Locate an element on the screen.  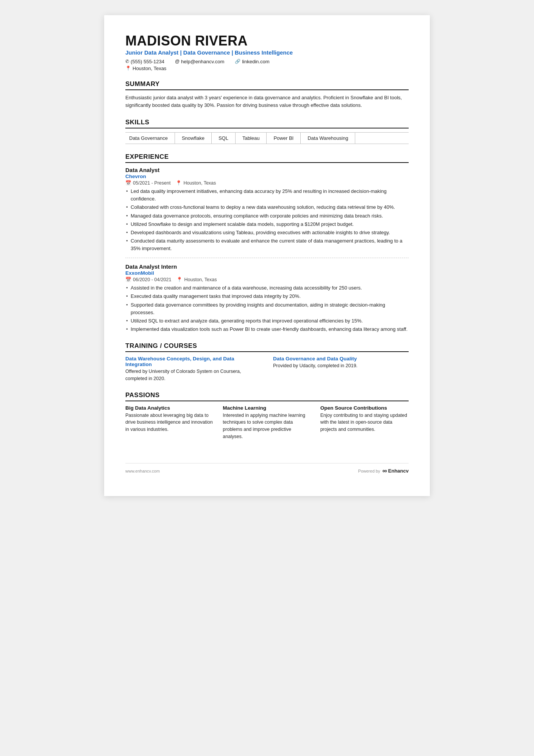
passion-desc: Enjoy contributing to and staying update… is located at coordinates (364, 423).